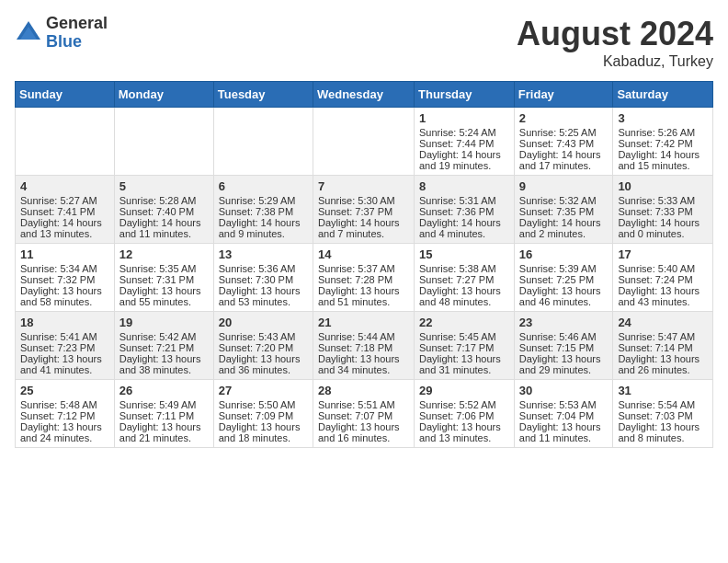 This screenshot has height=563, width=728. What do you see at coordinates (364, 390) in the screenshot?
I see `day-number: 28` at bounding box center [364, 390].